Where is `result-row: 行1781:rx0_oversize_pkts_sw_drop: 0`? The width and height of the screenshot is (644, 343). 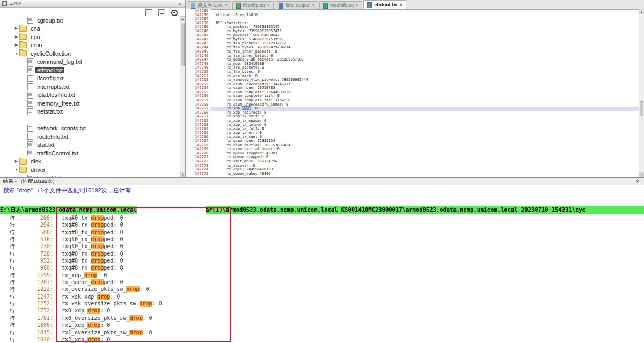 result-row: 行1781:rx0_oversize_pkts_sw_drop: 0 is located at coordinates (322, 318).